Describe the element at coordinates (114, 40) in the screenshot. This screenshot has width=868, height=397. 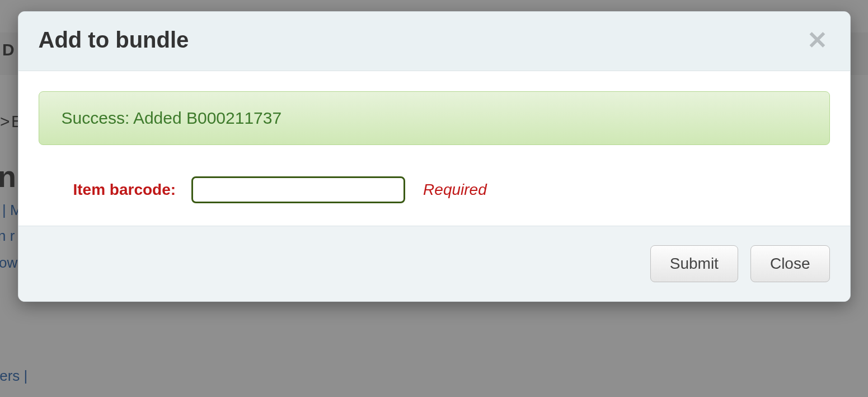
I see `modal-title: Add to bundle` at that location.